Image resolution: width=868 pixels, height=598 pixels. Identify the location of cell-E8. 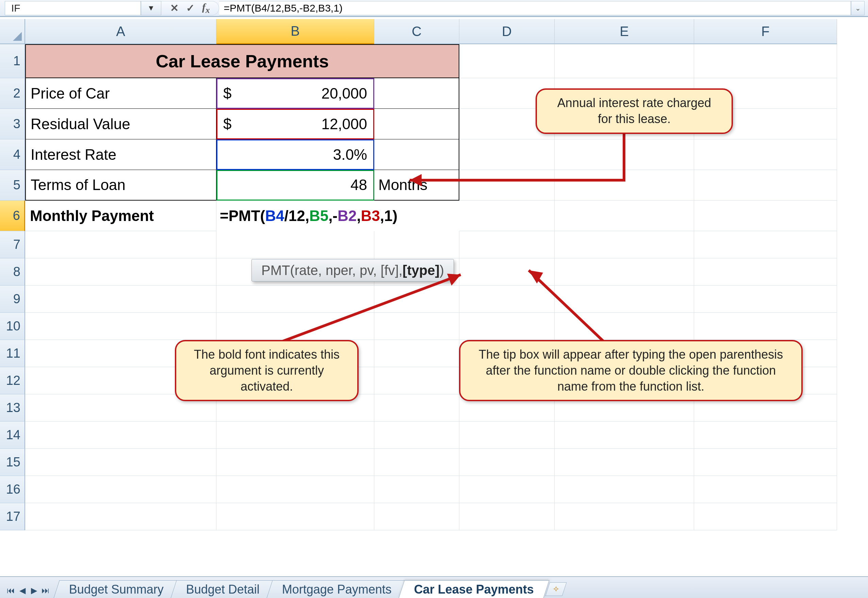
(624, 272).